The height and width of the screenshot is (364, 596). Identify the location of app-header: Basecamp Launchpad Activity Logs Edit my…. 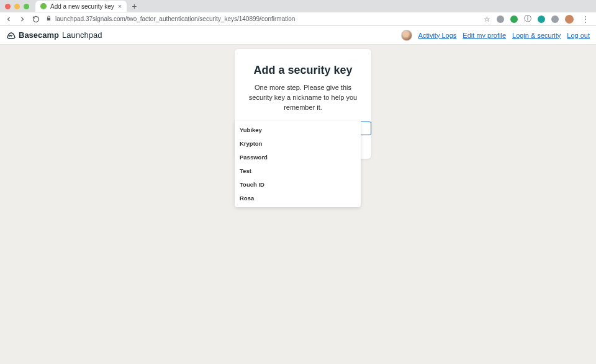
(298, 35).